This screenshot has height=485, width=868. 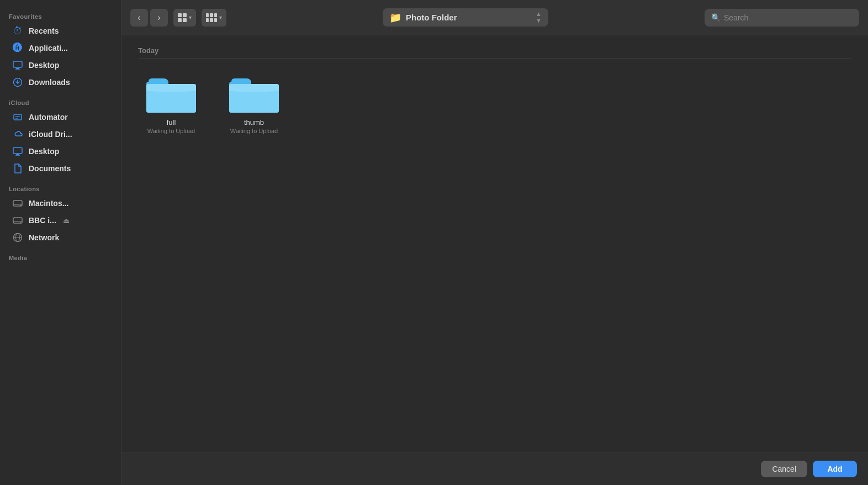 What do you see at coordinates (139, 18) in the screenshot?
I see `back-icon: ‹` at bounding box center [139, 18].